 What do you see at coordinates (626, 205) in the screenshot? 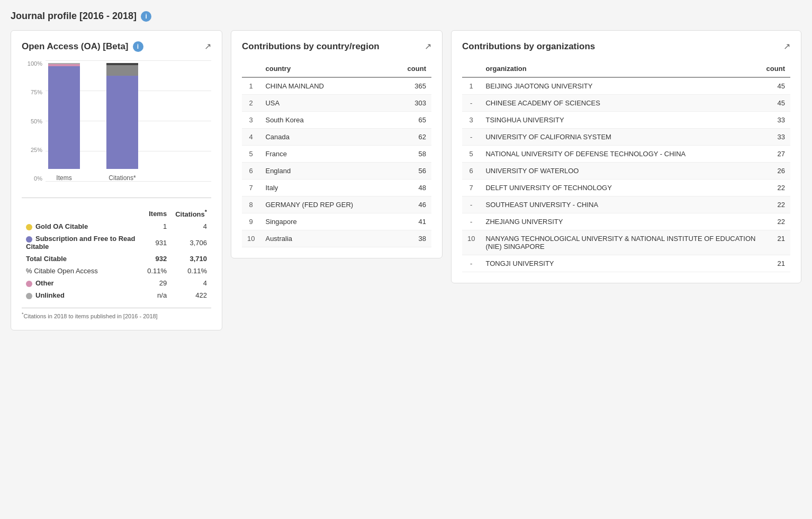
I see `org-row: - SOUTHEAST UNIVERSITY - CHINA 22` at bounding box center [626, 205].